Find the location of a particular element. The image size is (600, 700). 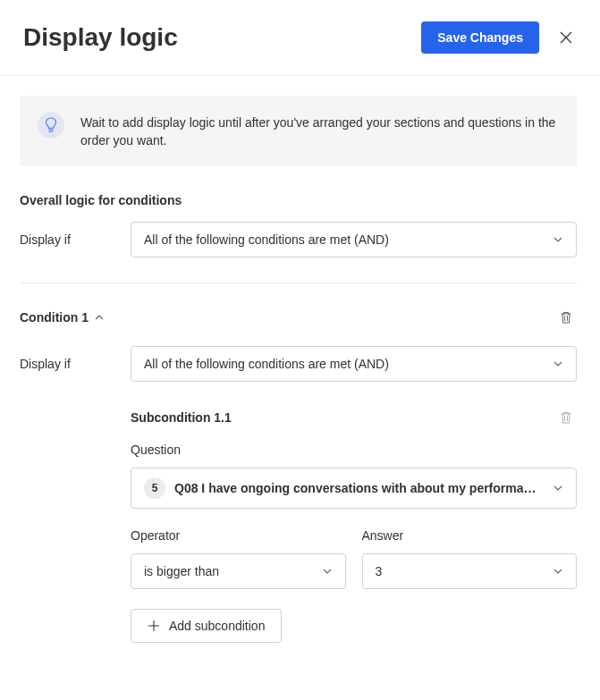

operator-label: Operator is located at coordinates (238, 536).